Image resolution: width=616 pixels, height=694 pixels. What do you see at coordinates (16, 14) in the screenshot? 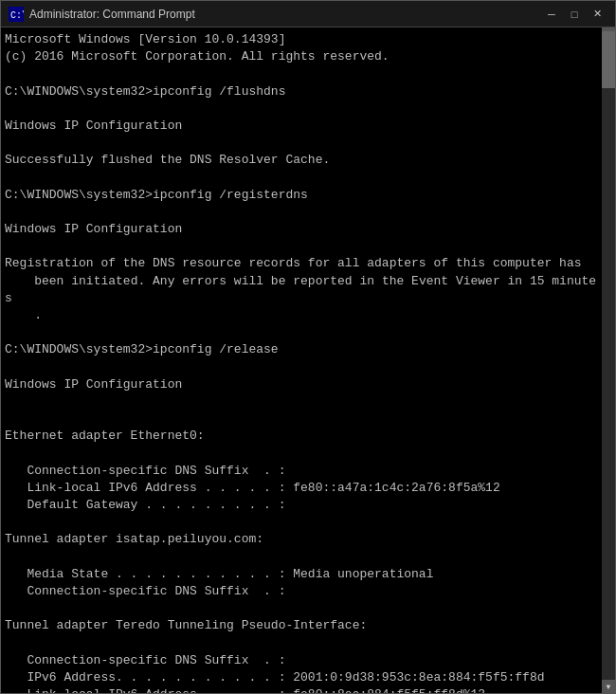
I see `cmd-icon: C:\` at bounding box center [16, 14].